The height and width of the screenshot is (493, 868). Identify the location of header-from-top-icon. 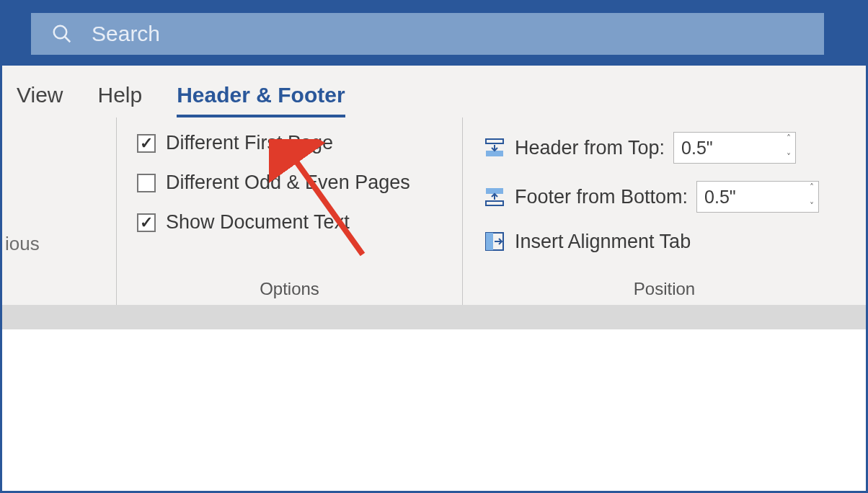
(495, 148).